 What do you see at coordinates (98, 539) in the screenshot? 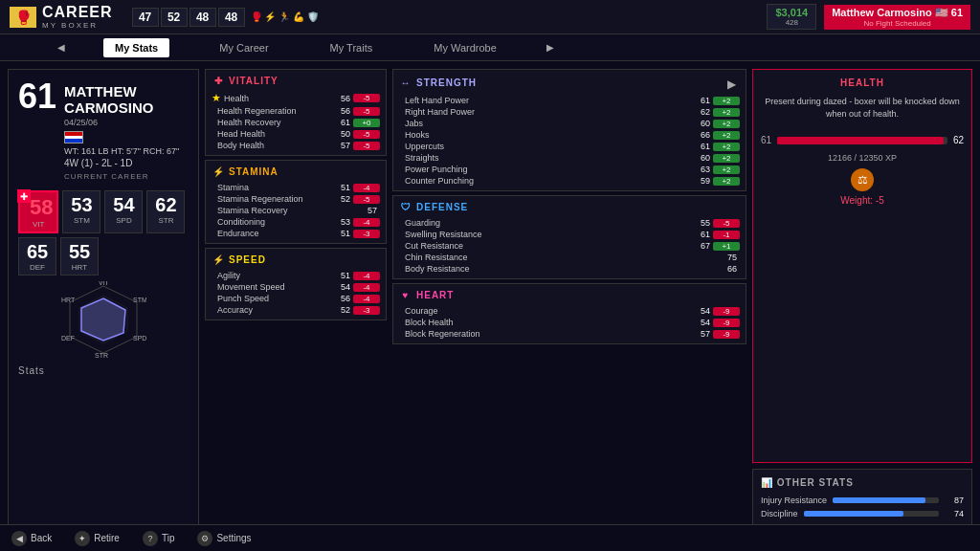
I see `retire-action: ✦ Retire` at bounding box center [98, 539].